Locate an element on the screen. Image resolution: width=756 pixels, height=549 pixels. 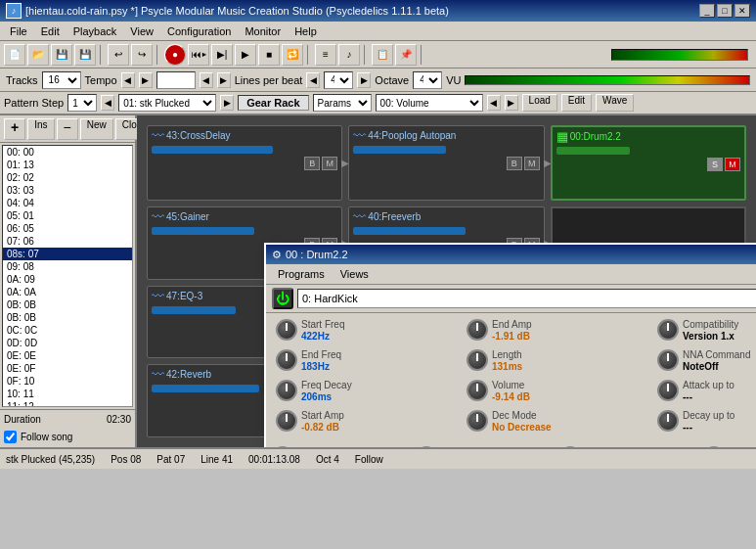
drum-preset-select: 0: HardKick is located at coordinates (526, 298).